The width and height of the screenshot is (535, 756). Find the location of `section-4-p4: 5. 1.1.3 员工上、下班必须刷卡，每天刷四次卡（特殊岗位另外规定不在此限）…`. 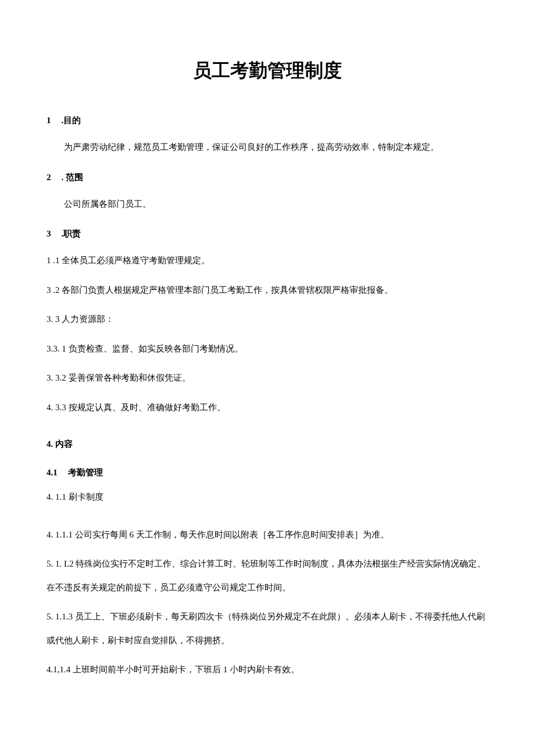

section-4-p4: 5. 1.1.3 员工上、下班必须刷卡，每天刷四次卡（特殊岗位另外规定不在此限）… is located at coordinates (268, 617).